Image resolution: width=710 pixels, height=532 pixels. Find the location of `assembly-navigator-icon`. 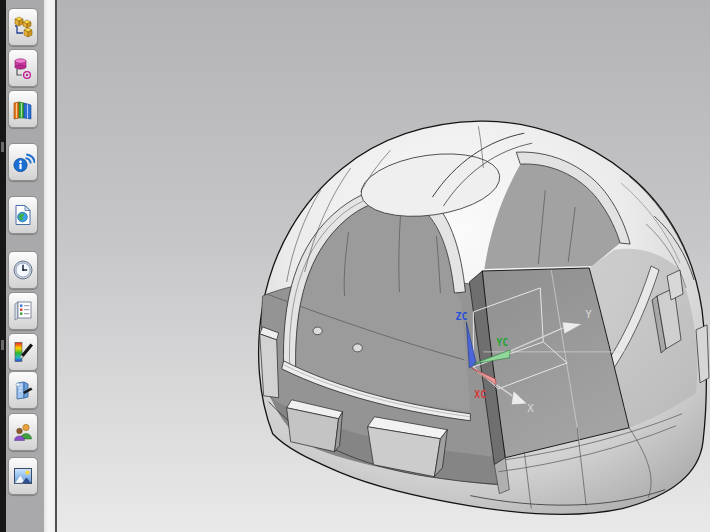

assembly-navigator-icon is located at coordinates (23, 27).